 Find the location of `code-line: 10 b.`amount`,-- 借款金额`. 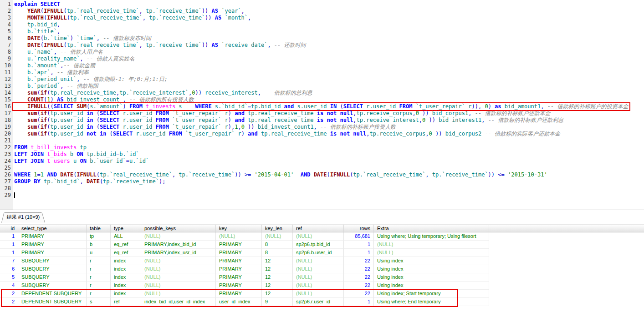

code-line: 10 b.`amount`,-- 借款金额 is located at coordinates (322, 65).